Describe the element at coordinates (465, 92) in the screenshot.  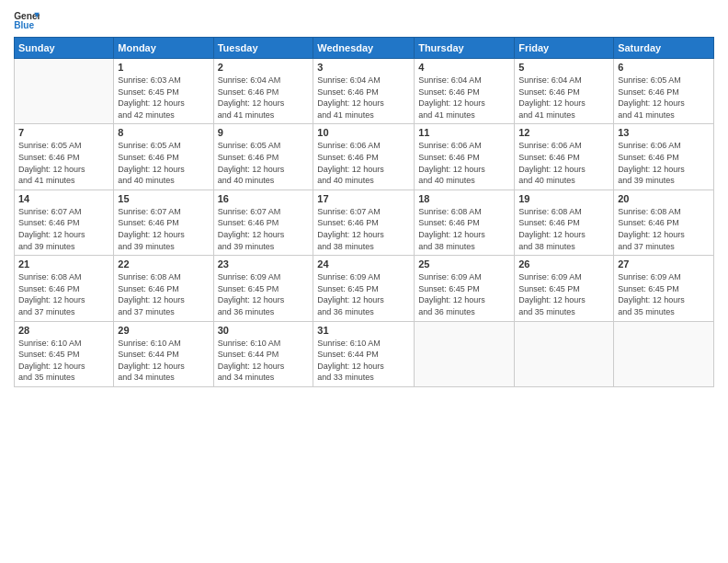
I see `calendar-cell: 4Sunrise: 6:04 AMSunset: 6:46 PMDaylight…` at that location.